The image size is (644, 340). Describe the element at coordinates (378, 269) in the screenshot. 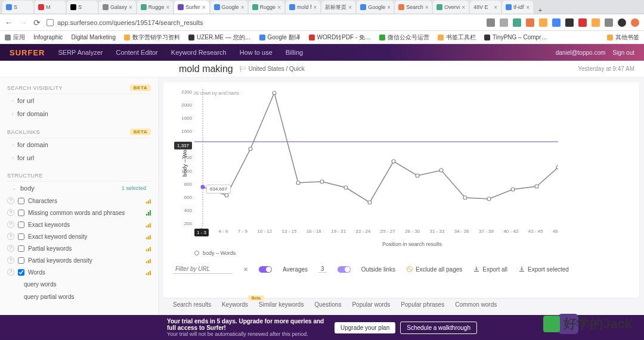

I see `outside-label: Outside links` at that location.